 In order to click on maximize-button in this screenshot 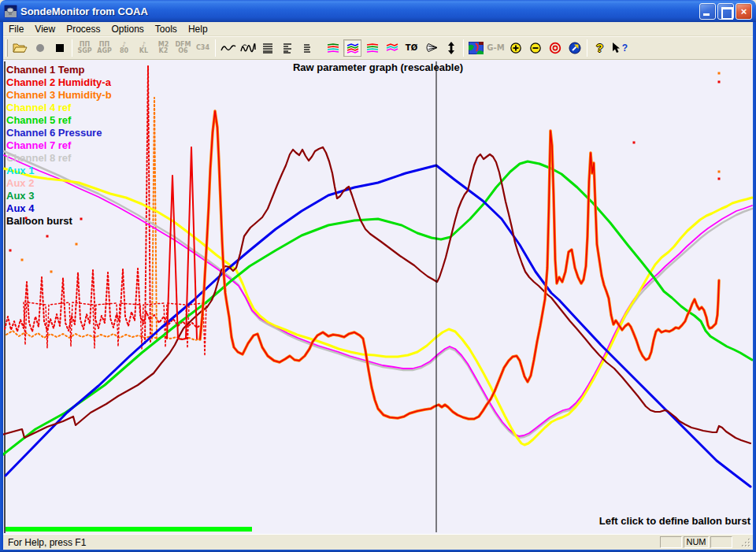, I will do `click(726, 11)`.